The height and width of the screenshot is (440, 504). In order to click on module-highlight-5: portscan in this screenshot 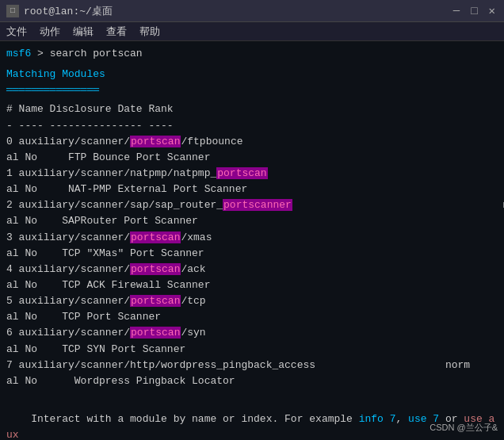, I will do `click(155, 301)`.